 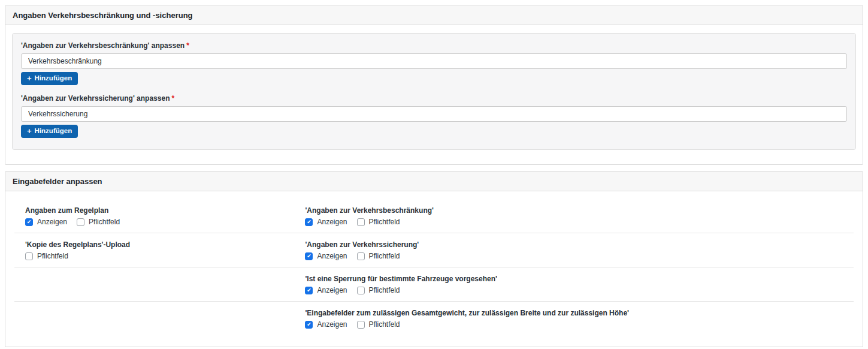 I want to click on field-name-label: 'Angaben zur Verkehrssicherung', so click(x=579, y=245).